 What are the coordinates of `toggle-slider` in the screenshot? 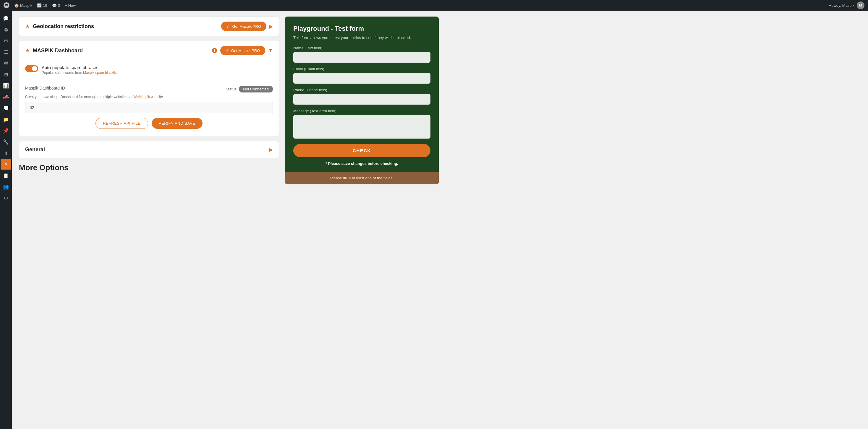 It's located at (32, 69).